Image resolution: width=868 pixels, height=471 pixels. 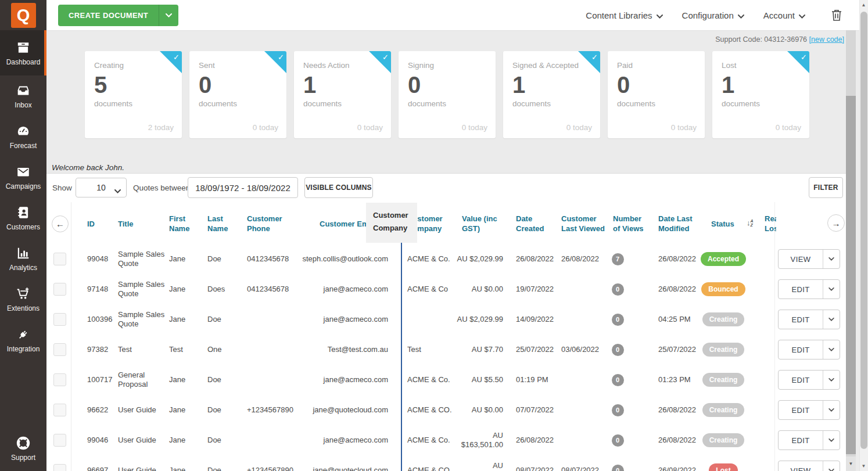 What do you see at coordinates (632, 224) in the screenshot?
I see `column-header-number-of-views: Number of Views` at bounding box center [632, 224].